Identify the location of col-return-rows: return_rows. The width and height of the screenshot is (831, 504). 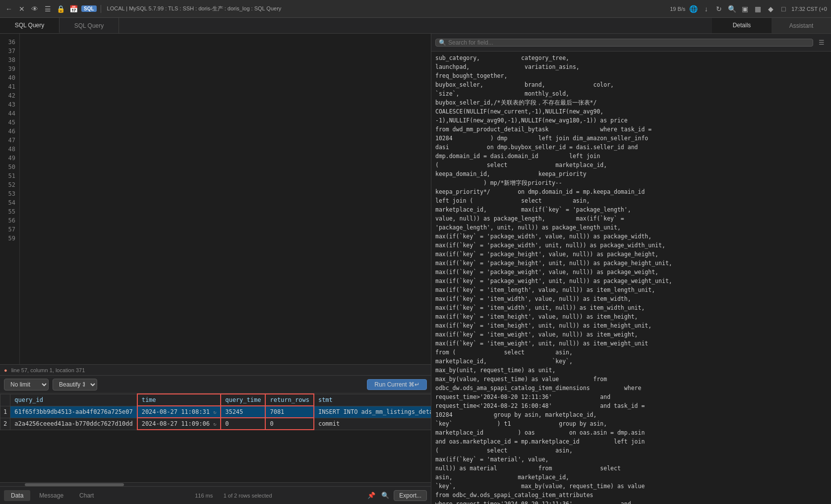
(290, 400).